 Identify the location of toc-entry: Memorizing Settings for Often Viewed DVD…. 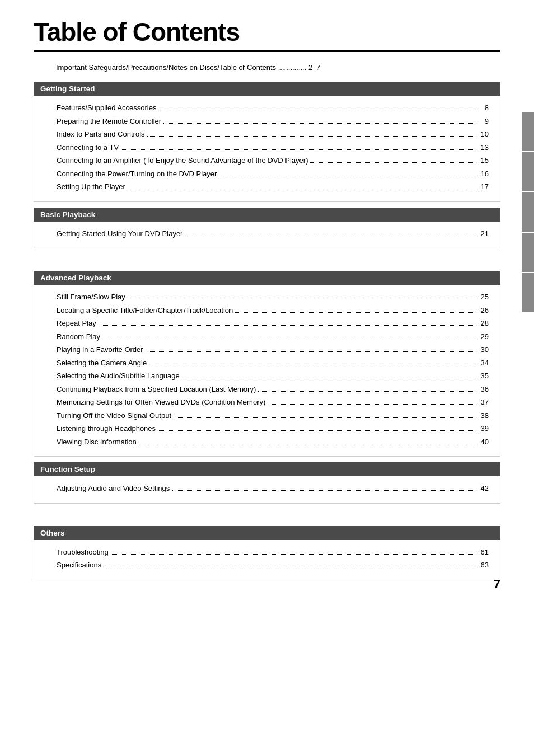
(273, 402).